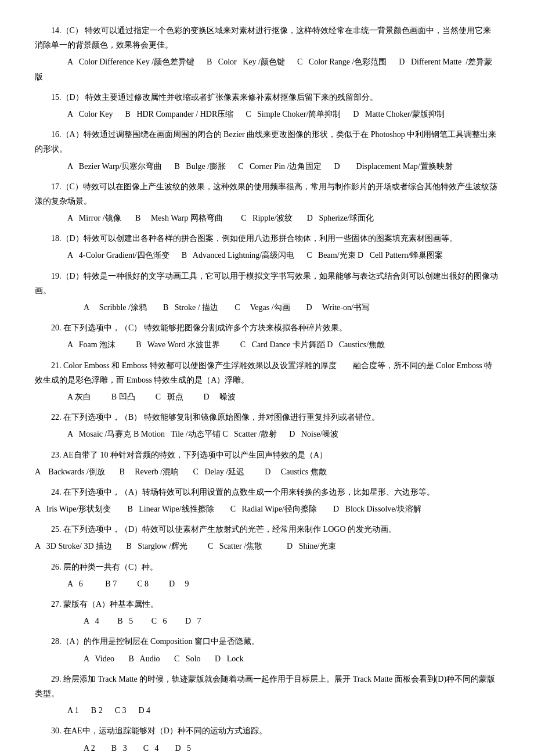 Image resolution: width=534 pixels, height=756 pixels. Describe the element at coordinates (267, 417) in the screenshot. I see `q22-text: 22. 在下列选项中，（B） 特效能够复制和镜像原始图像，并对图像进行重复排列或…` at that location.